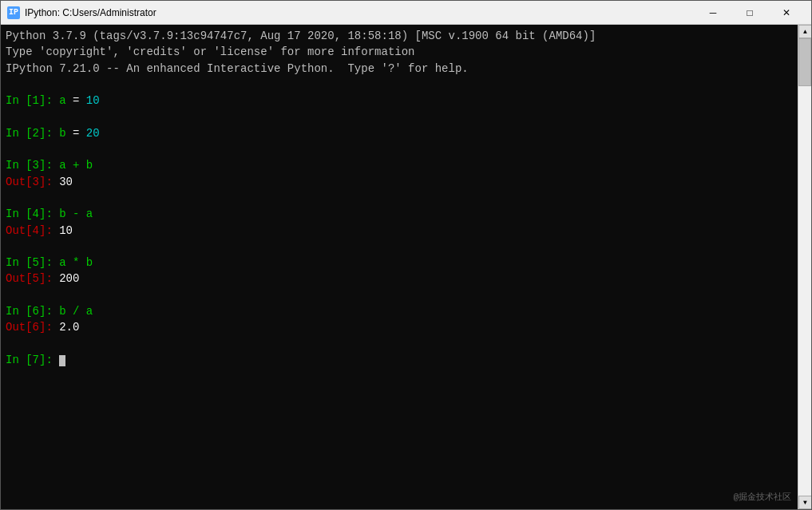  What do you see at coordinates (62, 133) in the screenshot?
I see `code-2: b` at bounding box center [62, 133].